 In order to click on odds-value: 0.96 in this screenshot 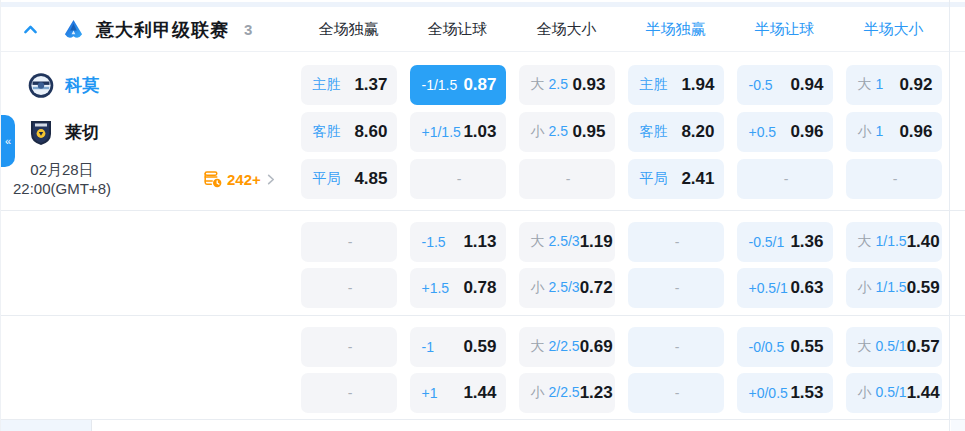, I will do `click(916, 132)`.